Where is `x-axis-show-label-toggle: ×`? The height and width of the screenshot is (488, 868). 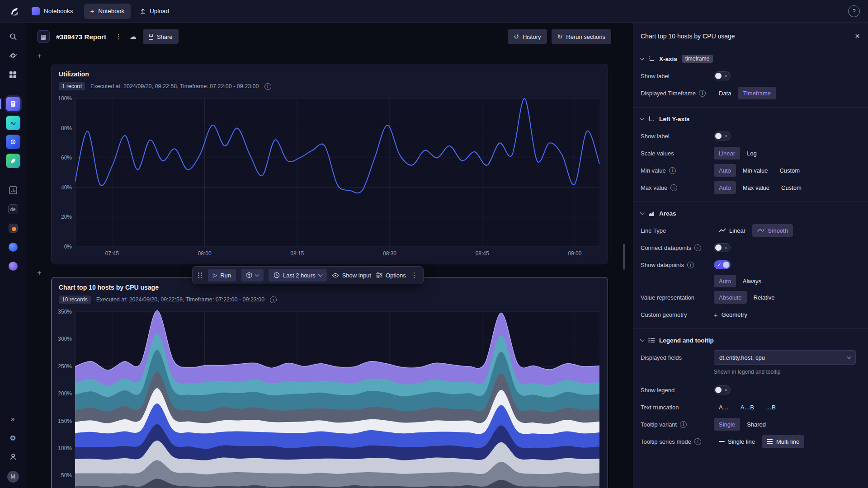 x-axis-show-label-toggle: × is located at coordinates (722, 76).